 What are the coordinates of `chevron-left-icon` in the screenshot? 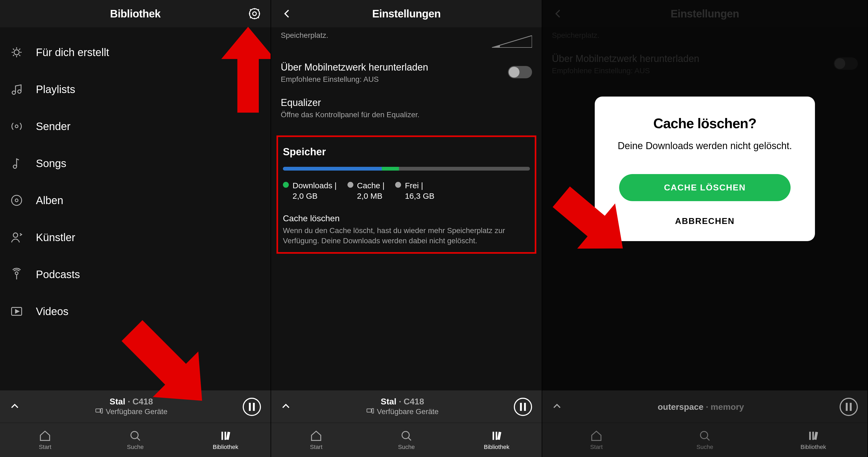 It's located at (287, 13).